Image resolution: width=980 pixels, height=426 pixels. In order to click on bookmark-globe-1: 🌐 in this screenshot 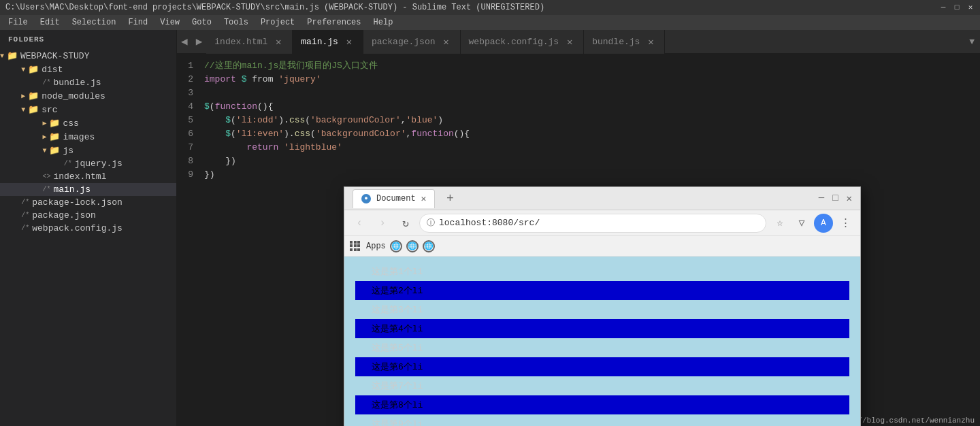, I will do `click(396, 246)`.